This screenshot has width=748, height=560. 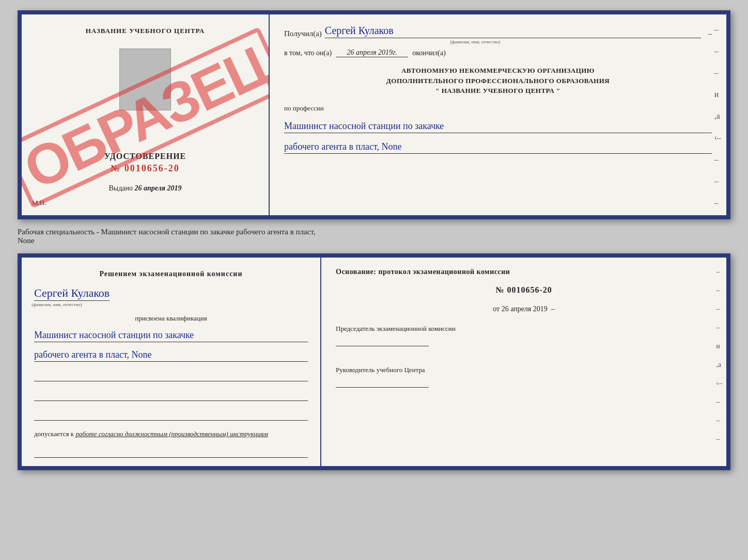 I want to click on po-professii: по профессии, so click(x=498, y=108).